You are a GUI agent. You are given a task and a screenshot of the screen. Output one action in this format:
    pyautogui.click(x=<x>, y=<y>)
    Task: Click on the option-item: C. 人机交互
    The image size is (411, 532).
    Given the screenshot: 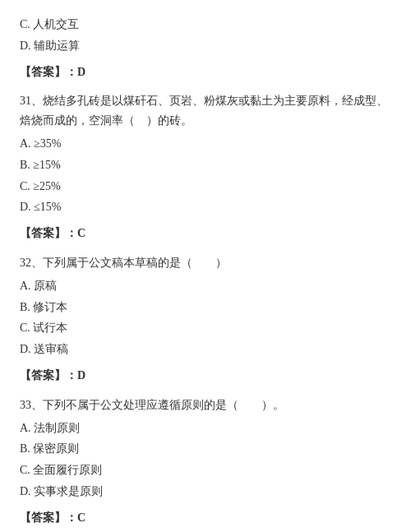 What is the action you would take?
    pyautogui.click(x=206, y=25)
    